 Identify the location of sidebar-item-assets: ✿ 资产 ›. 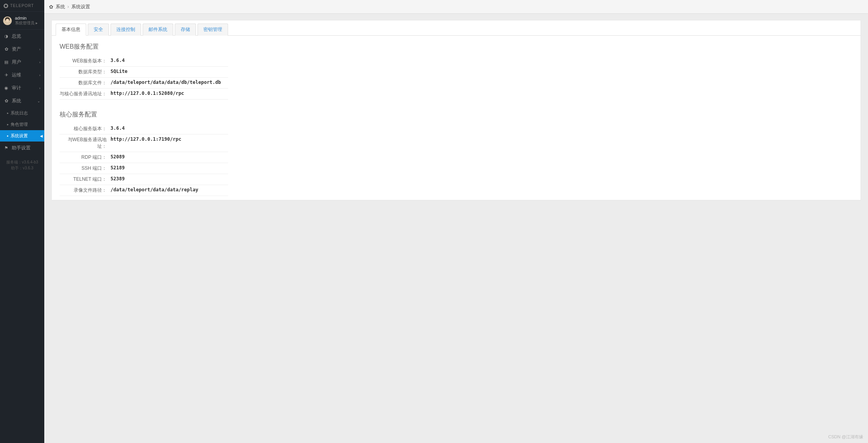
(22, 49).